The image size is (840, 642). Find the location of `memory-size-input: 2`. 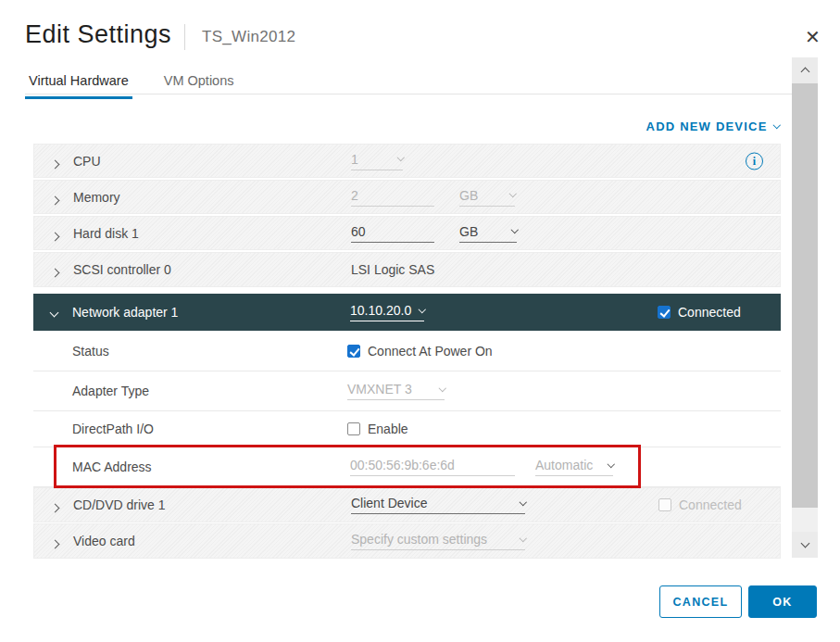

memory-size-input: 2 is located at coordinates (393, 197).